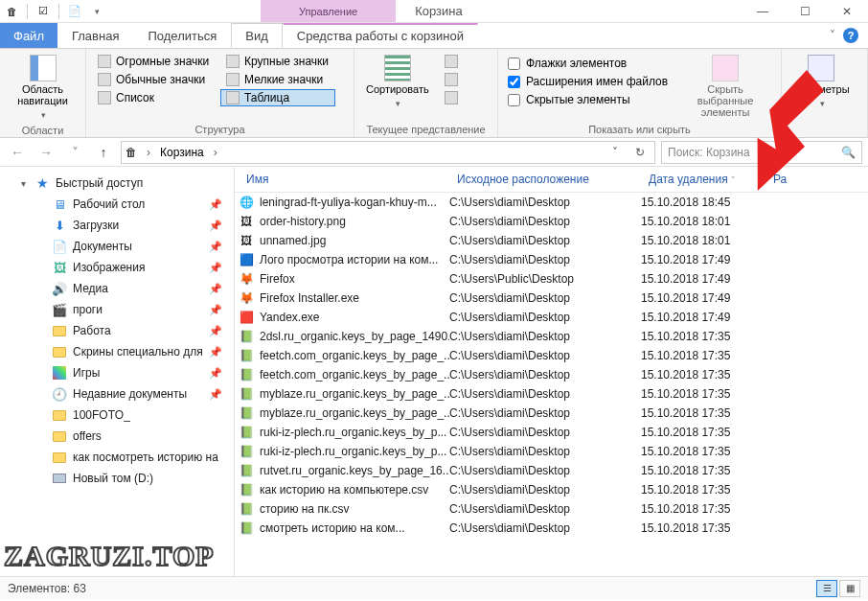 This screenshot has width=868, height=601. What do you see at coordinates (588, 81) in the screenshot?
I see `file-extensions-toggle: Расширения имен файлов` at bounding box center [588, 81].